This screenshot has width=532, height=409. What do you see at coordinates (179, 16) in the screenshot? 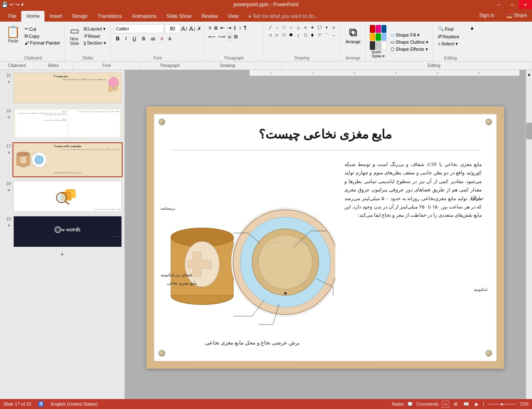
I see `tab-slideshow: Slide Show` at bounding box center [179, 16].